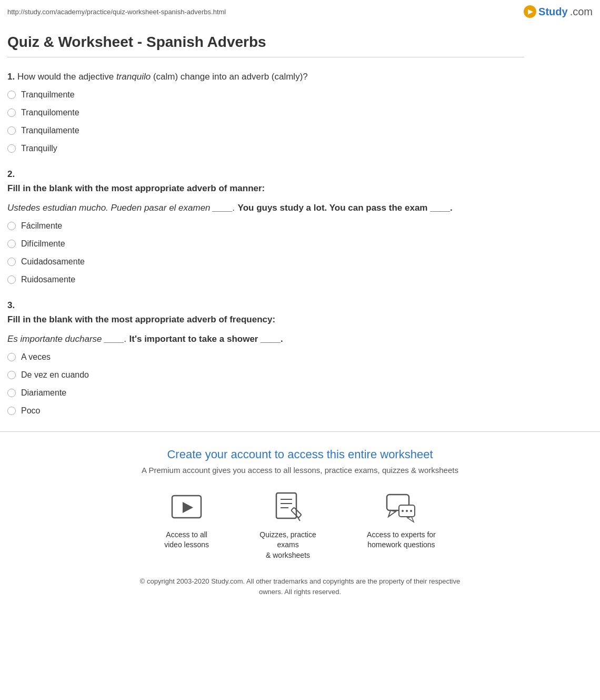 Image resolution: width=600 pixels, height=700 pixels. Describe the element at coordinates (288, 546) in the screenshot. I see `quizzes-label: Quizzes, practice exams& worksheets` at that location.